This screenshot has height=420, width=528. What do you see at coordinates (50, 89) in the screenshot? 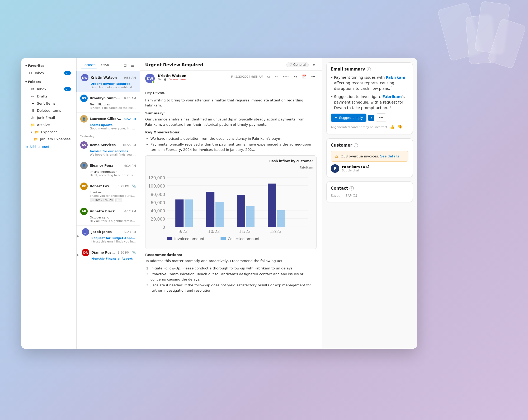
I see `sidebar-item-inbox: ✉ Inbox 23` at bounding box center [50, 89].